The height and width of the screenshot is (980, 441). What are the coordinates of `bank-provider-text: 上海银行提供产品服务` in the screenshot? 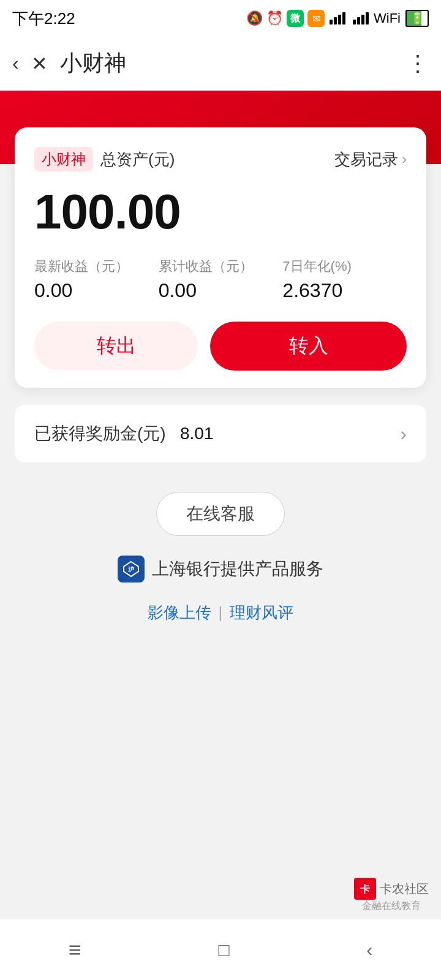 It's located at (238, 569).